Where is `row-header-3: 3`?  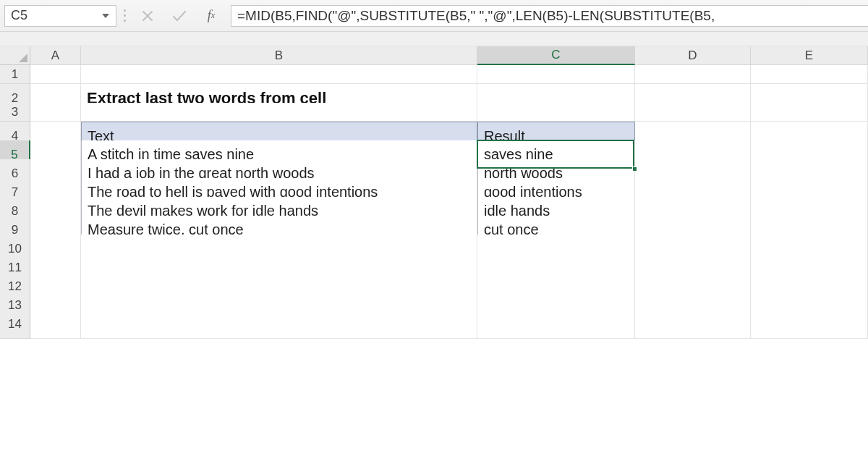
row-header-3: 3 is located at coordinates (15, 112).